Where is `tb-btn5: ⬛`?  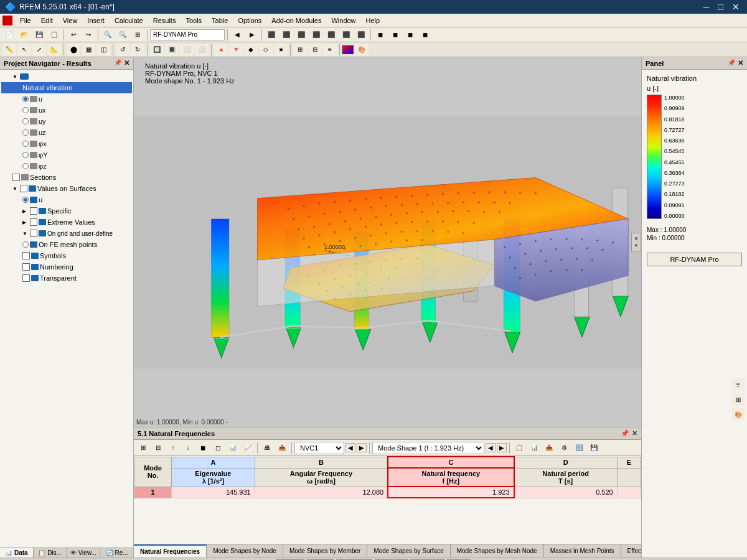
tb-btn5: ⬛ is located at coordinates (331, 35).